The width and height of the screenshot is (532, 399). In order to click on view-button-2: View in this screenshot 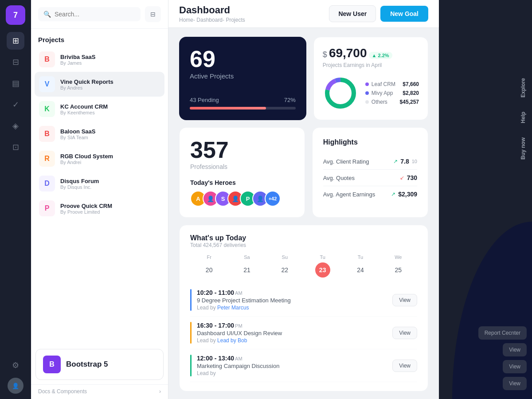, I will do `click(515, 367)`.